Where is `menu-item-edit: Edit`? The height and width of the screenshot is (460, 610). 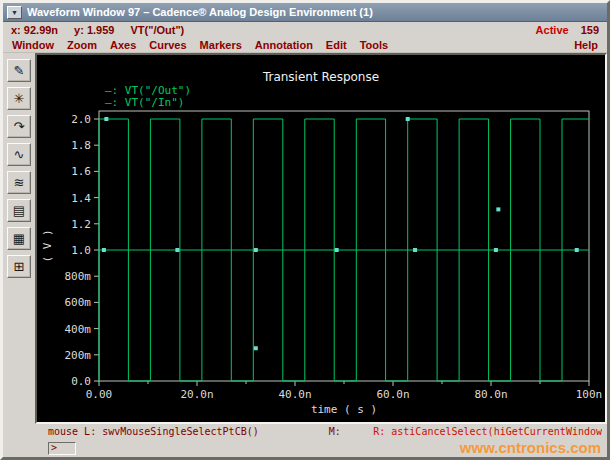 menu-item-edit: Edit is located at coordinates (336, 45).